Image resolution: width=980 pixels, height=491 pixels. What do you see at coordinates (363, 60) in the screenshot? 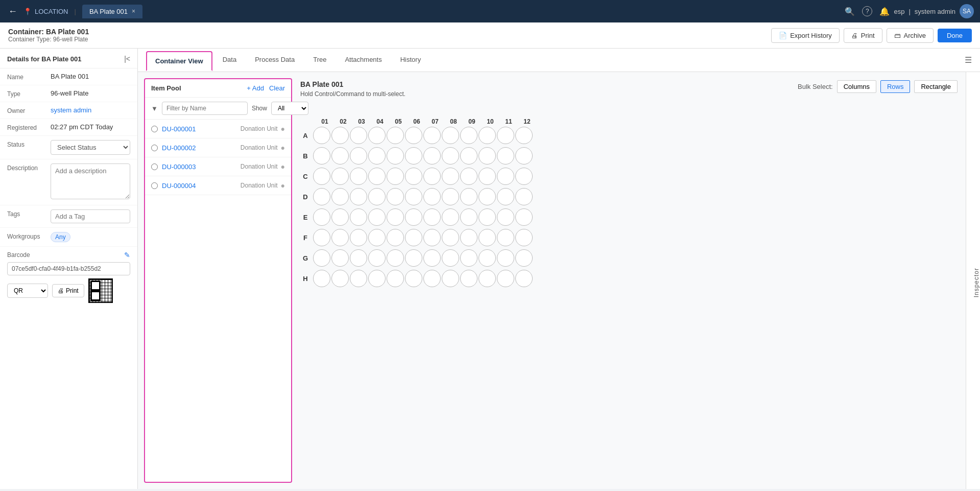
I see `tab-attachments: Attachments` at bounding box center [363, 60].